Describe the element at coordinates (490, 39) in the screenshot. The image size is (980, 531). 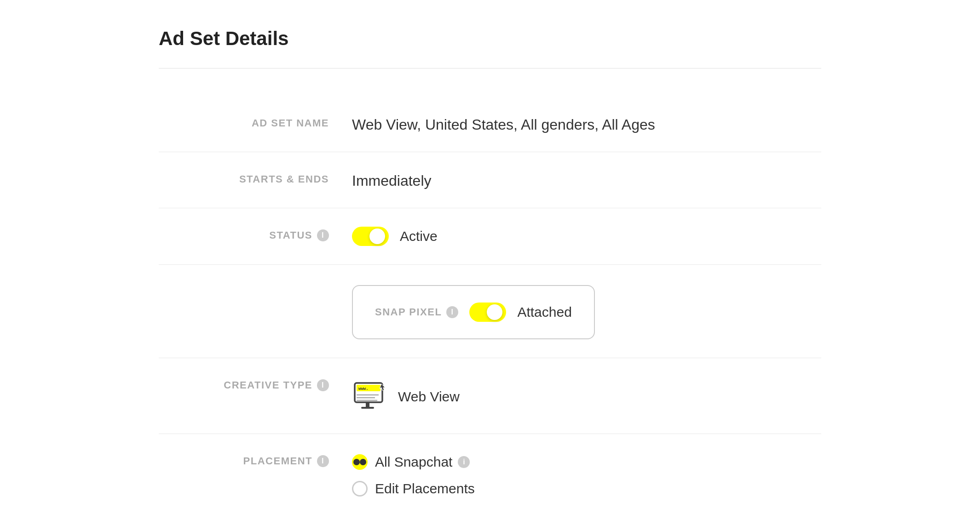
I see `page-title: Ad Set Details` at that location.